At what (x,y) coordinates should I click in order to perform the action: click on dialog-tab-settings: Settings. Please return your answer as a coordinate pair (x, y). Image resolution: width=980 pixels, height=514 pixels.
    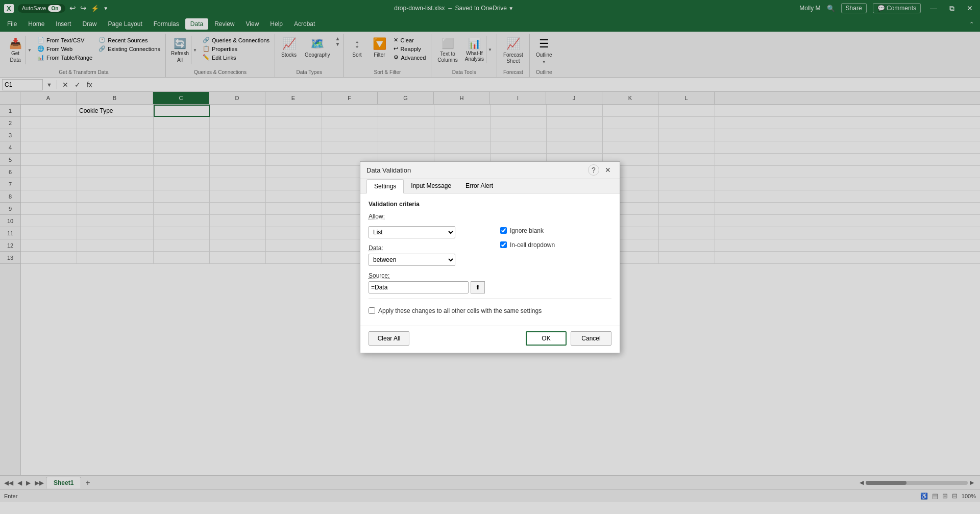
    Looking at the image, I should click on (385, 186).